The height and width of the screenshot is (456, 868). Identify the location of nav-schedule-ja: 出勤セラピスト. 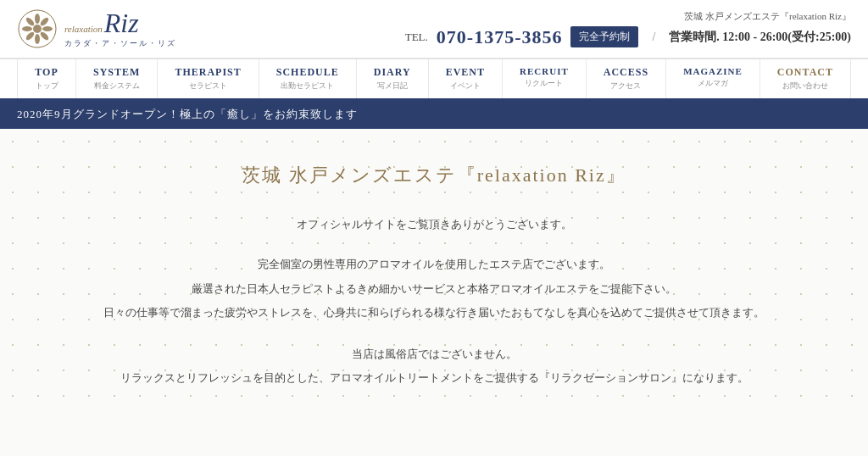
(307, 86).